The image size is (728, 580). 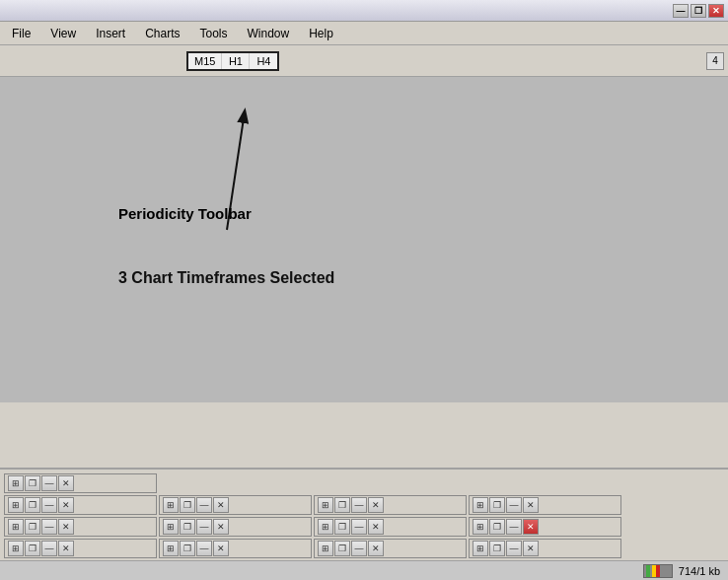 I want to click on chart-btn-min-3-1: —, so click(x=49, y=527).